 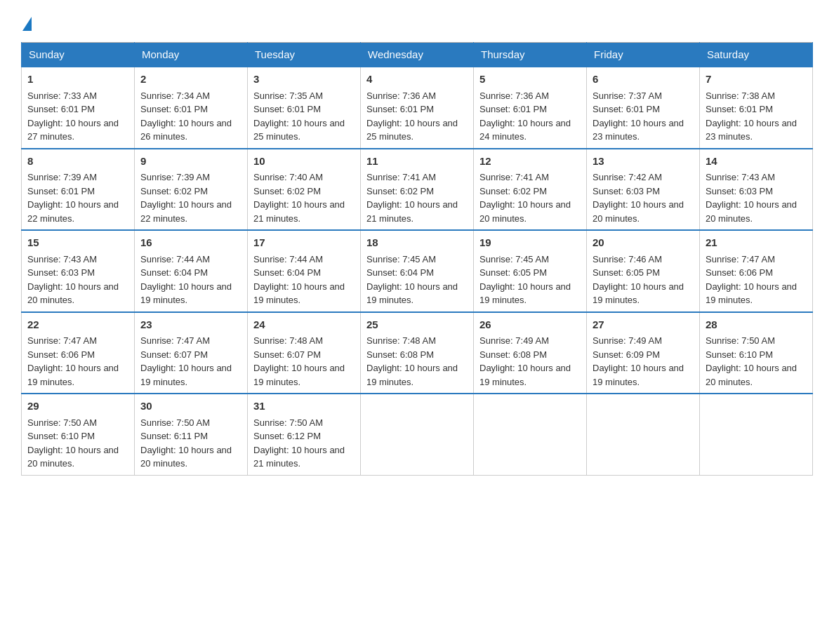 What do you see at coordinates (417, 24) in the screenshot?
I see `page-header` at bounding box center [417, 24].